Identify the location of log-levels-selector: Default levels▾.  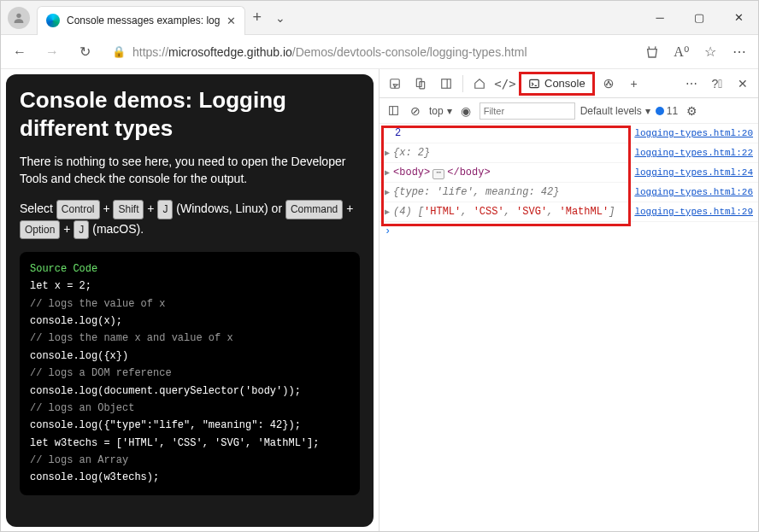
(615, 111).